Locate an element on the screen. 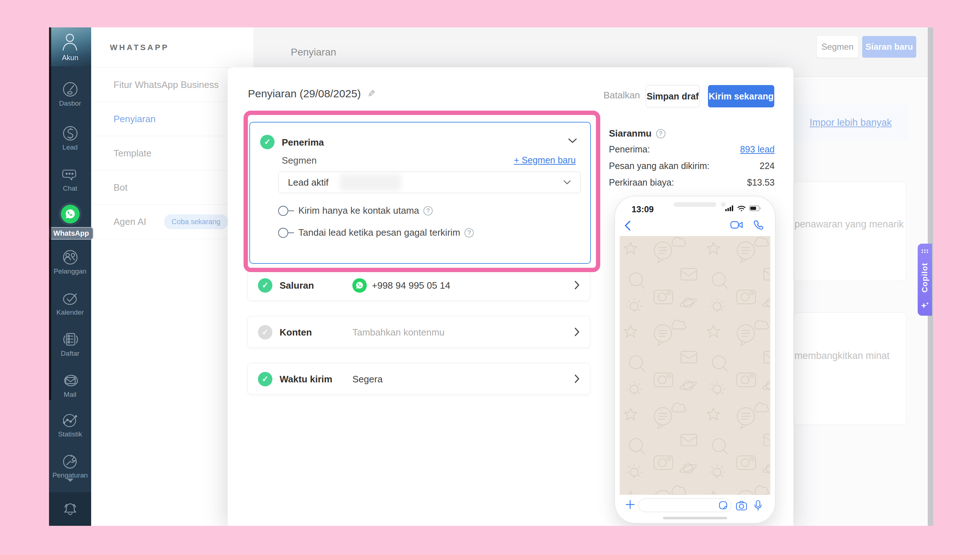  sidebar-label: Pengaturan is located at coordinates (70, 475).